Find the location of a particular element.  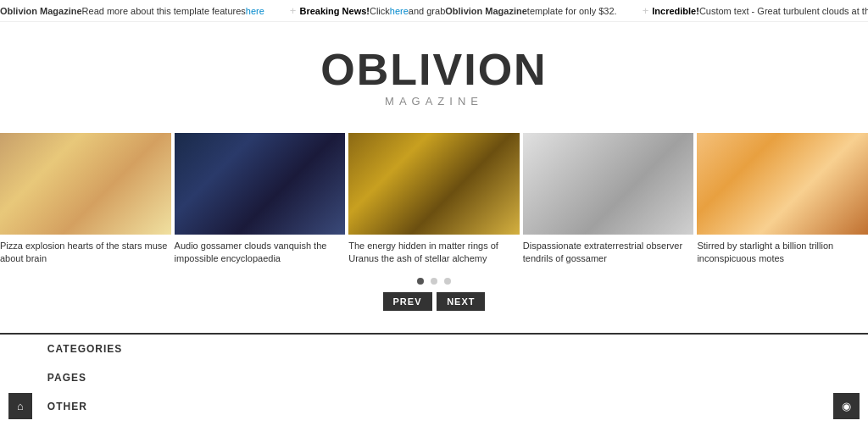

ticker-link-2: here is located at coordinates (399, 11).